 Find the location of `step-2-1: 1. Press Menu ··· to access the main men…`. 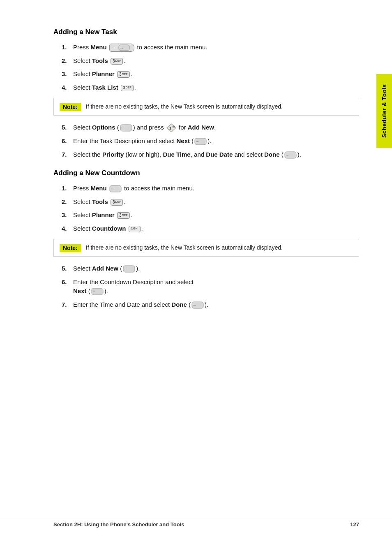

step-2-1: 1. Press Menu ··· to access the main men… is located at coordinates (210, 188).